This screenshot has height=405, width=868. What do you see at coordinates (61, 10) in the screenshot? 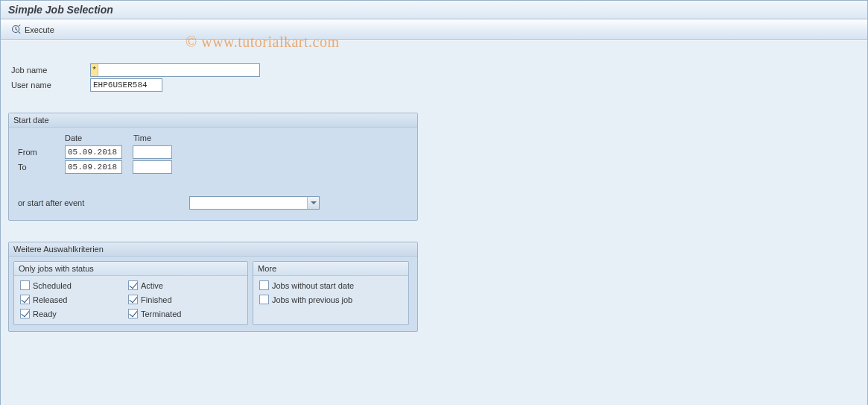
I see `page-title: Simple Job Selection` at bounding box center [61, 10].